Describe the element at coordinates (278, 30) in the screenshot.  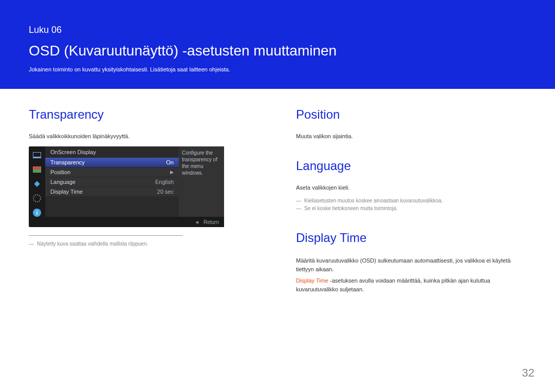
I see `chapter-label: Luku 06` at that location.